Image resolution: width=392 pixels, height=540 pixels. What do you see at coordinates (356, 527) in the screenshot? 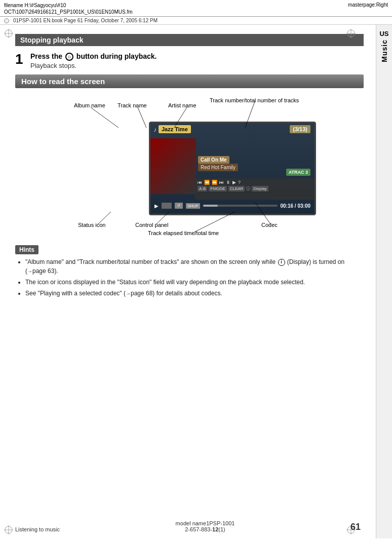
I see `page-number: 61` at bounding box center [356, 527].